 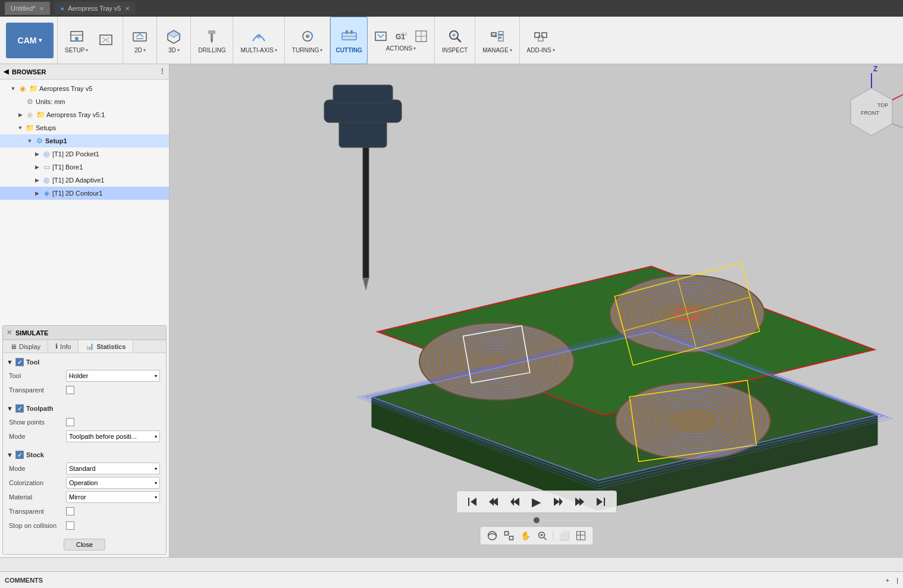 What do you see at coordinates (84, 115) in the screenshot?
I see `tree-item-aeropress-link: ▶ ◉ 📁 Aeropress Tray v5:1` at bounding box center [84, 115].